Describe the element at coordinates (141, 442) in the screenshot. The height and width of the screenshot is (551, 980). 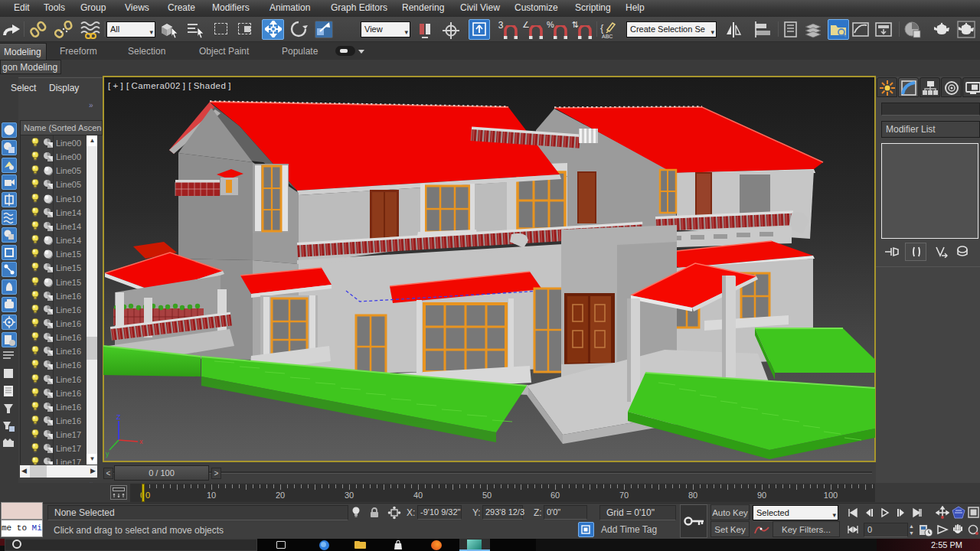
I see `svg-text: x` at that location.